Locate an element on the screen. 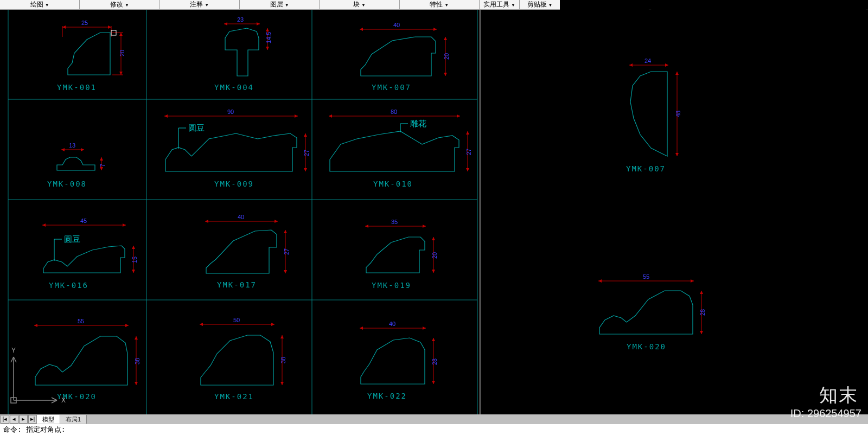  part-ymk-004: 23 14.5 YMK-004 is located at coordinates (243, 54).